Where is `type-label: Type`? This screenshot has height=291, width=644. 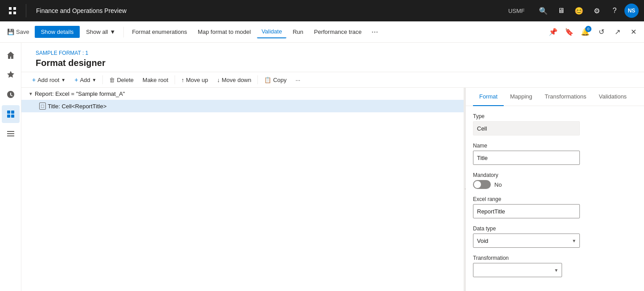
type-label: Type is located at coordinates (555, 116).